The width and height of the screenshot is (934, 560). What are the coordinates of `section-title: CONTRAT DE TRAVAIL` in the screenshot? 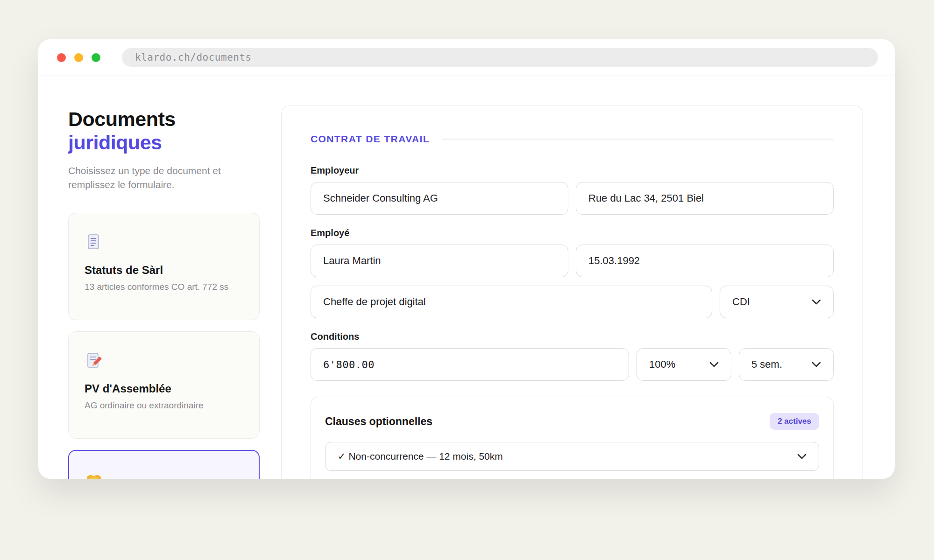 It's located at (370, 139).